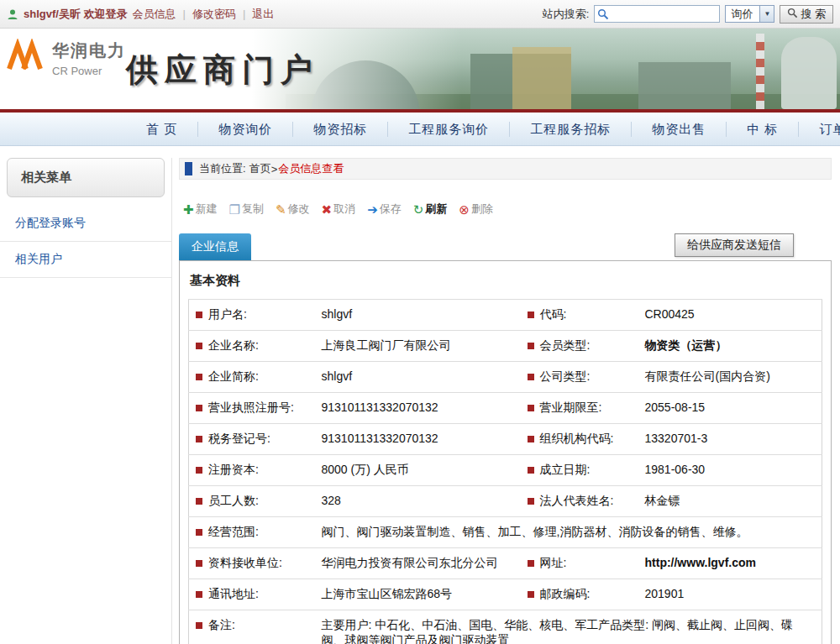 This screenshot has width=840, height=644. Describe the element at coordinates (234, 531) in the screenshot. I see `field-label: 经营范围:` at that location.